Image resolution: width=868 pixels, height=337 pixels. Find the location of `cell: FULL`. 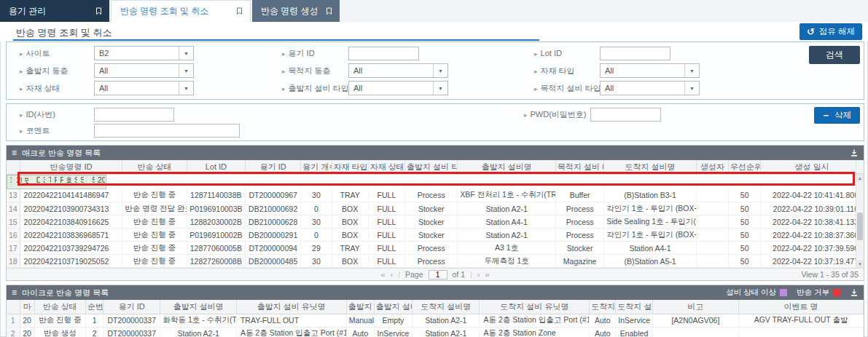

cell: FULL is located at coordinates (386, 209).